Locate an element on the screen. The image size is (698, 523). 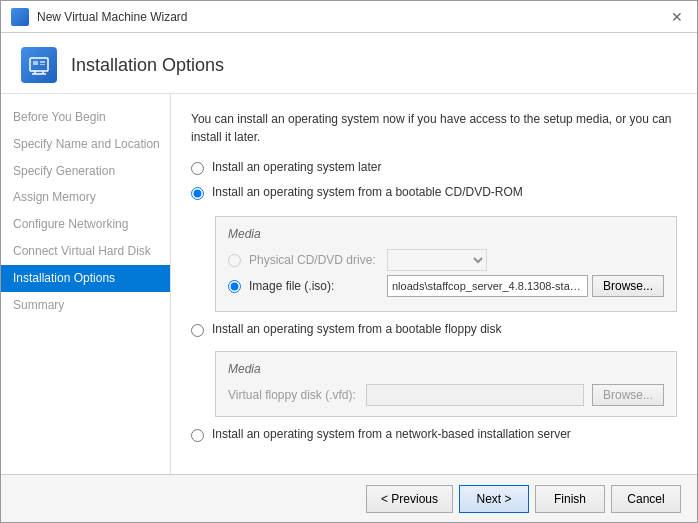
label-physical-cd: Physical CD/DVD drive: is located at coordinates (314, 260).